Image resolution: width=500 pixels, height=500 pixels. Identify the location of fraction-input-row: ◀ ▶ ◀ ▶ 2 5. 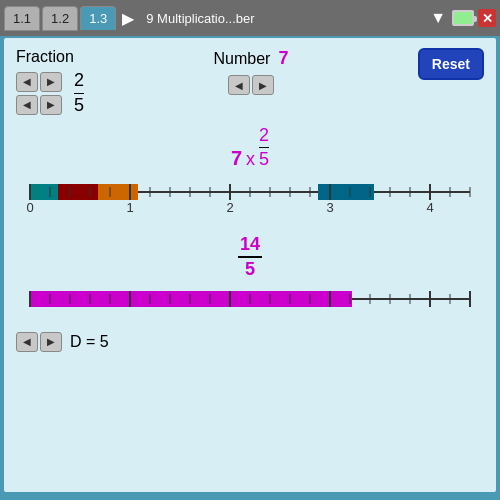
(50, 94).